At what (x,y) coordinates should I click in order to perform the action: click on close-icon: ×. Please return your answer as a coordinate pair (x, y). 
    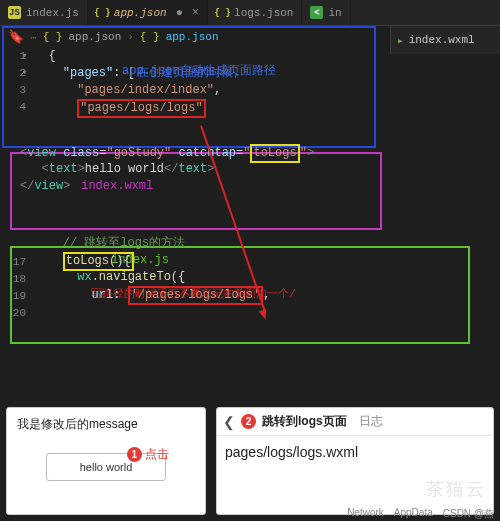
    Looking at the image, I should click on (196, 13).